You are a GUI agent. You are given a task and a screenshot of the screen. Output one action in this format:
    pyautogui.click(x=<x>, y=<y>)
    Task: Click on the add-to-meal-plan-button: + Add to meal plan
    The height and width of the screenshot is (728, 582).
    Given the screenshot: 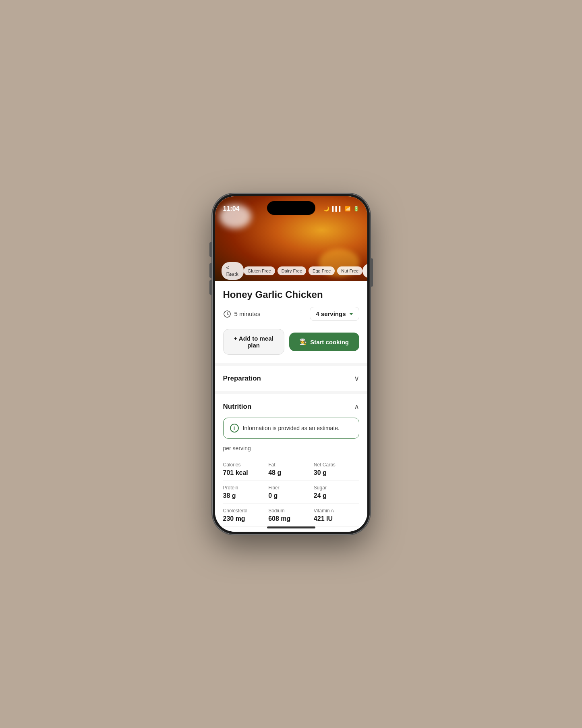 What is the action you would take?
    pyautogui.click(x=254, y=342)
    